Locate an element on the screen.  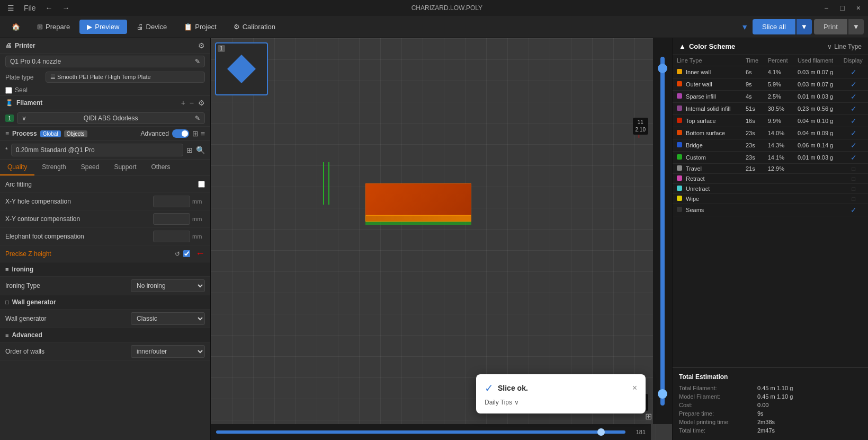
xy-contour-label: X-Y contour compensation is located at coordinates (79, 219).